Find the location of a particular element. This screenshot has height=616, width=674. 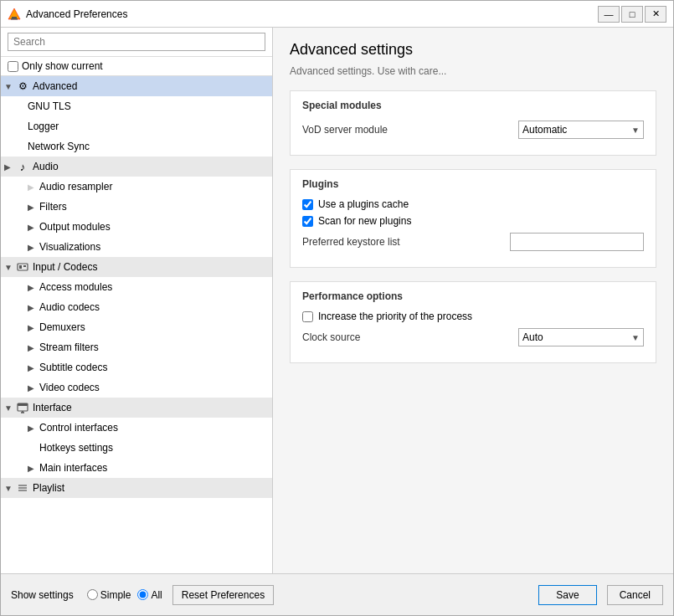

cancel-button: Cancel is located at coordinates (635, 595).